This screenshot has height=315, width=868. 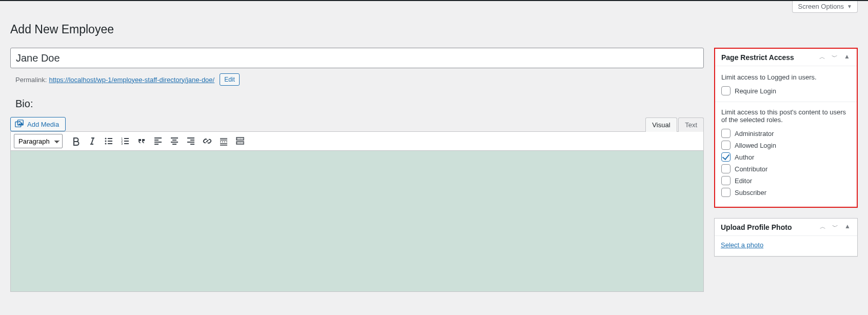 I want to click on restrict-box-title: Page Restrict Access, so click(x=758, y=57).